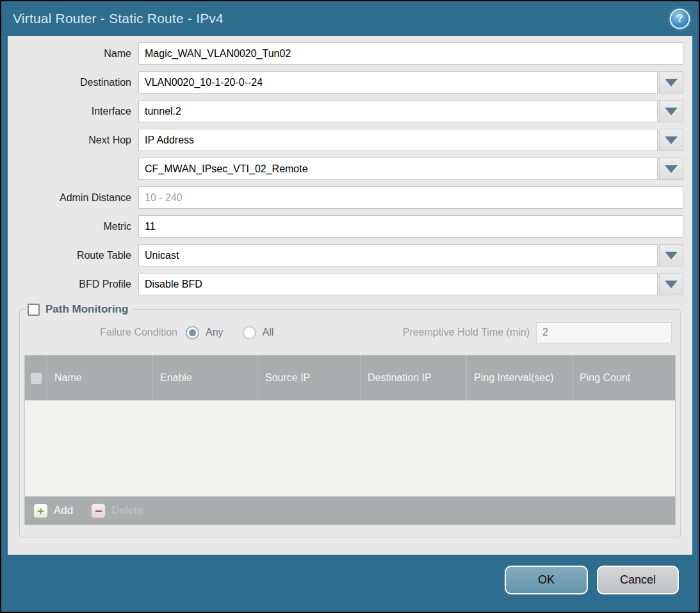  Describe the element at coordinates (398, 82) in the screenshot. I see `destination-input` at that location.